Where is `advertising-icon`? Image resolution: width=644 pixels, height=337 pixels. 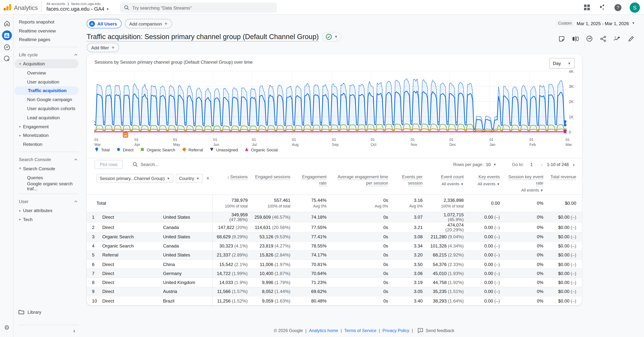
advertising-icon is located at coordinates (7, 59).